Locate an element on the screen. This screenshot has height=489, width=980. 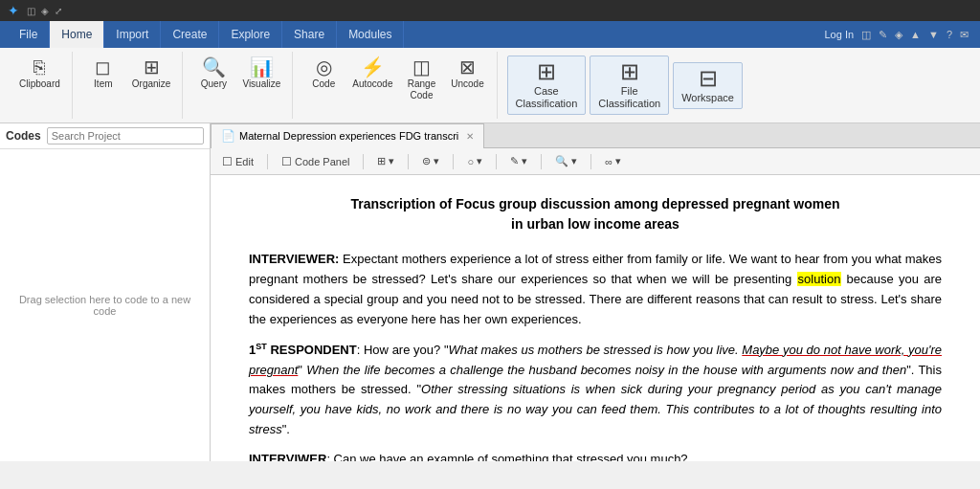
toolbar-icon-5: ▼ is located at coordinates (934, 34).